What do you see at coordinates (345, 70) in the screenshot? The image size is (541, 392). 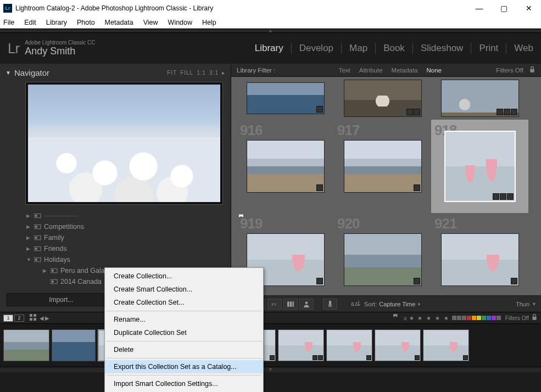 I see `filter-text: Text` at bounding box center [345, 70].